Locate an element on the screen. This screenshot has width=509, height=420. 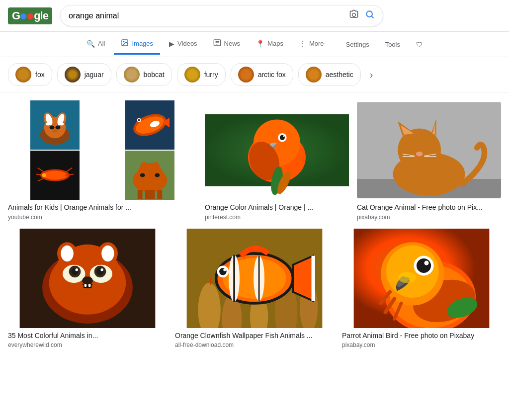
result-orange-color-title: Orange Color Animals | Orange | ... is located at coordinates (277, 208).